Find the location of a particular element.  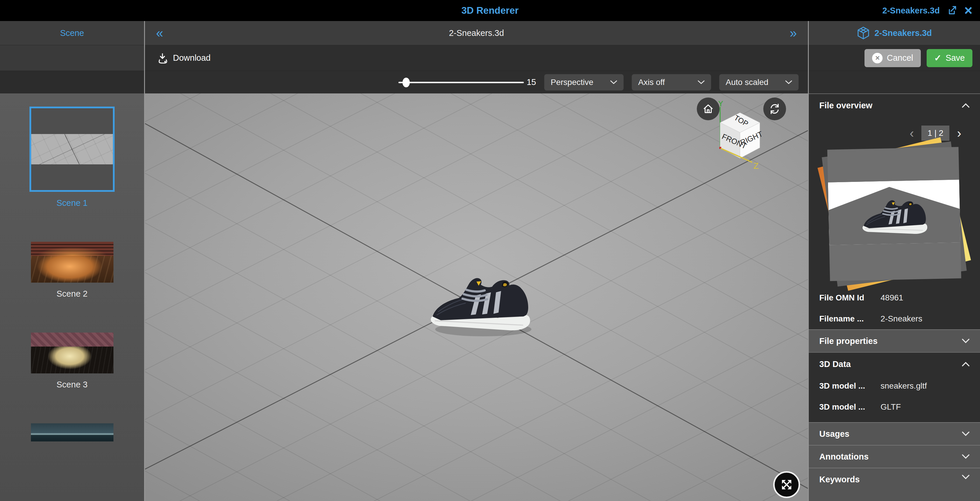

slider-value: 15 is located at coordinates (531, 82).